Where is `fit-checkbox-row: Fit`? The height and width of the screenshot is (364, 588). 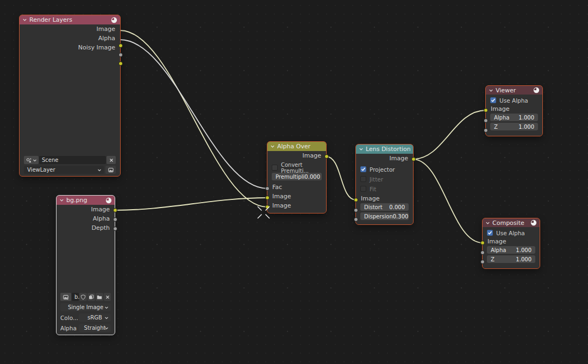 fit-checkbox-row: Fit is located at coordinates (385, 189).